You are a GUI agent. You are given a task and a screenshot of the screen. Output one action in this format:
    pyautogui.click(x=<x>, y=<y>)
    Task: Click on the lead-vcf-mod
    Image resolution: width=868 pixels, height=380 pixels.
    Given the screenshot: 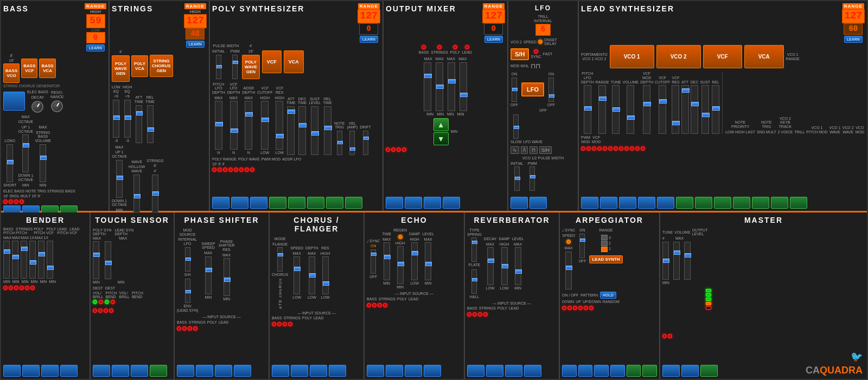 What is the action you would take?
    pyautogui.click(x=647, y=110)
    